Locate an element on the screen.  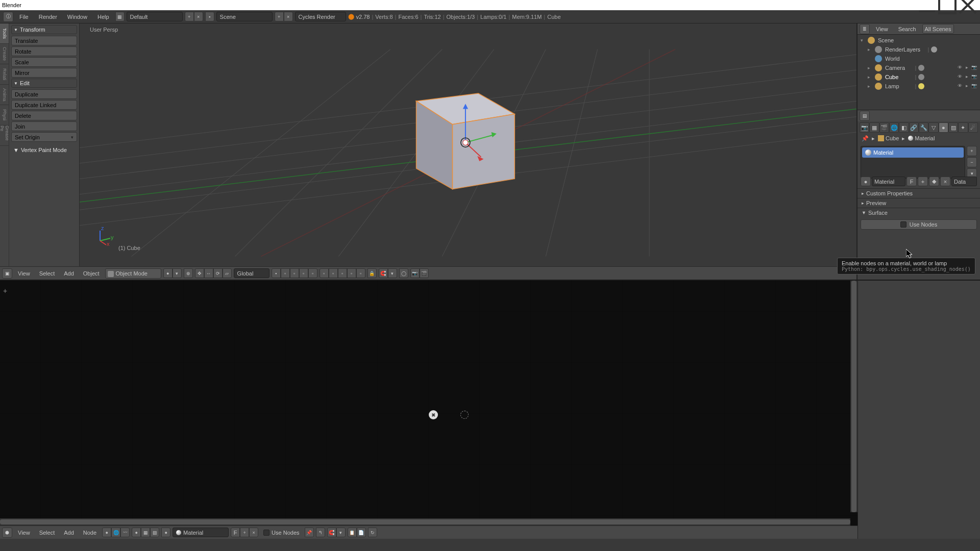
tab-physics-icon: ☄ is located at coordinates (973, 128).